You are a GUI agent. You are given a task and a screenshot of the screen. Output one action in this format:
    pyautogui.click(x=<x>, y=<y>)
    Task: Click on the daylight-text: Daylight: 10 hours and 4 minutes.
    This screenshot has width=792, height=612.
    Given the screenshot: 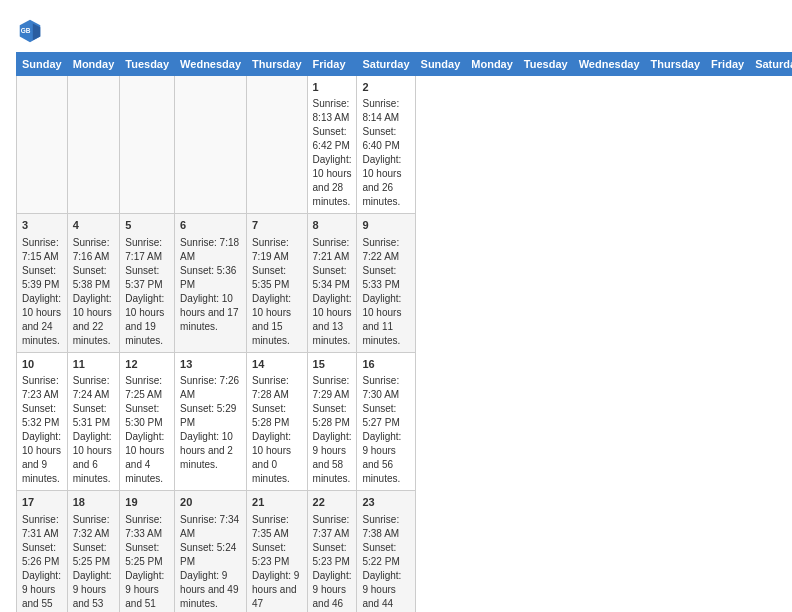 What is the action you would take?
    pyautogui.click(x=147, y=458)
    